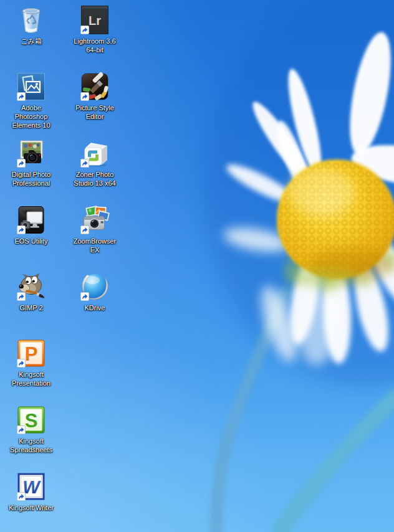 The width and height of the screenshot is (394, 532). I want to click on icon-label: ZoomBrowser EX, so click(95, 245).